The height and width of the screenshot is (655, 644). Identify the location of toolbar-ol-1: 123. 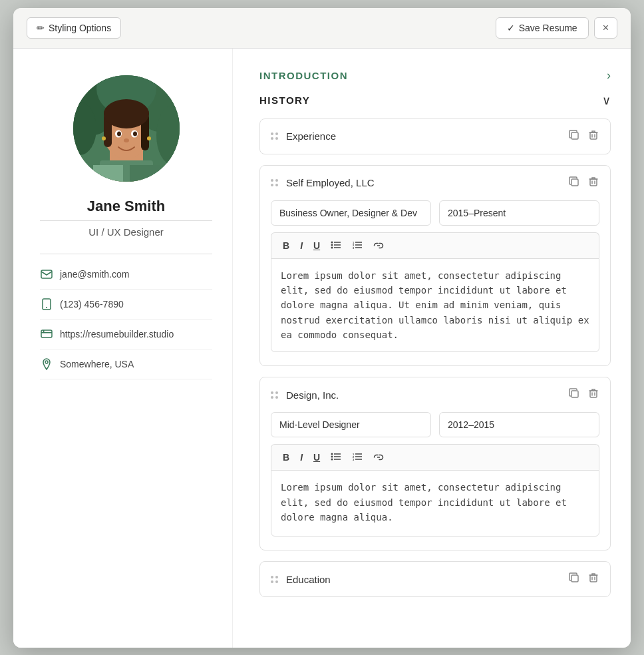
(357, 246).